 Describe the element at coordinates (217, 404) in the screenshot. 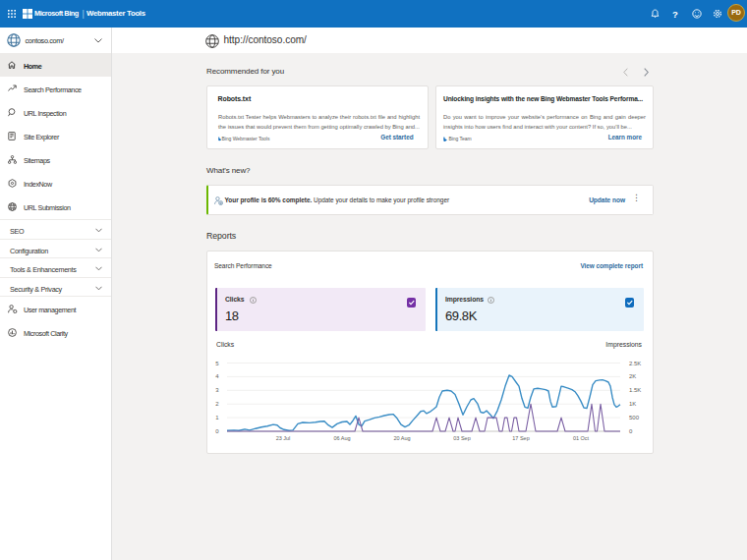

I see `svg-text: 2` at that location.